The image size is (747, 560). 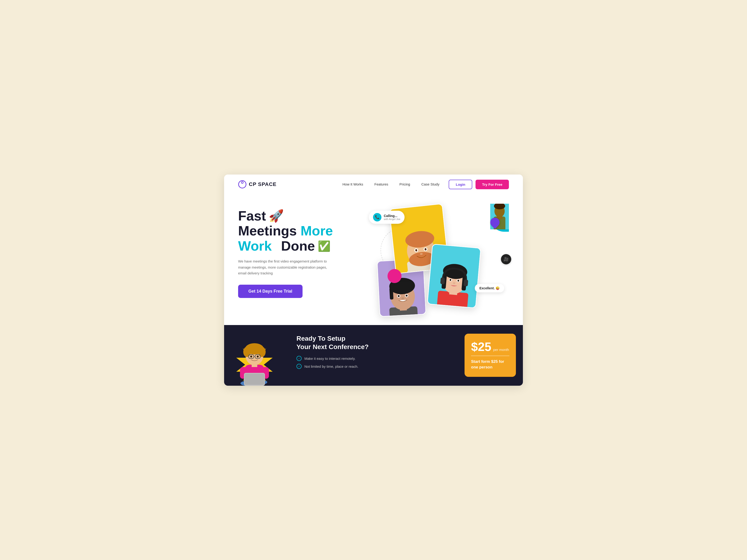 I want to click on hero-right: 📞 Calling... with Angel Joe Excellent. 😜…, so click(x=441, y=264).